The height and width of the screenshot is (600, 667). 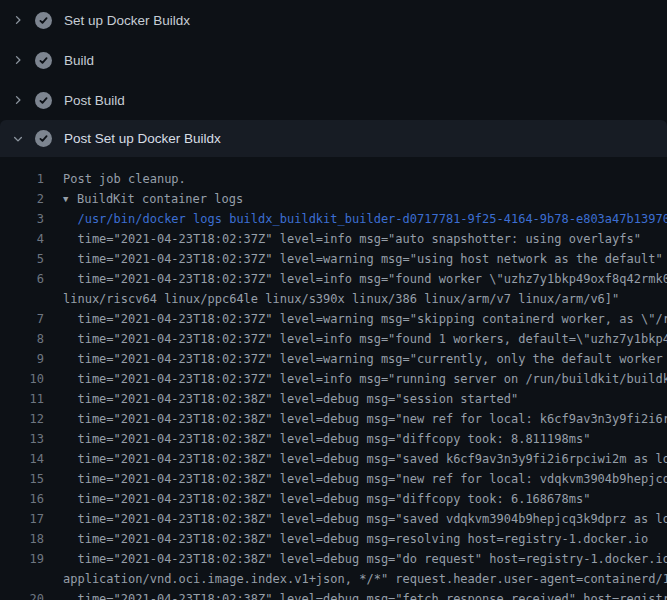 I want to click on collapse-triangle-icon: ▼, so click(x=70, y=199).